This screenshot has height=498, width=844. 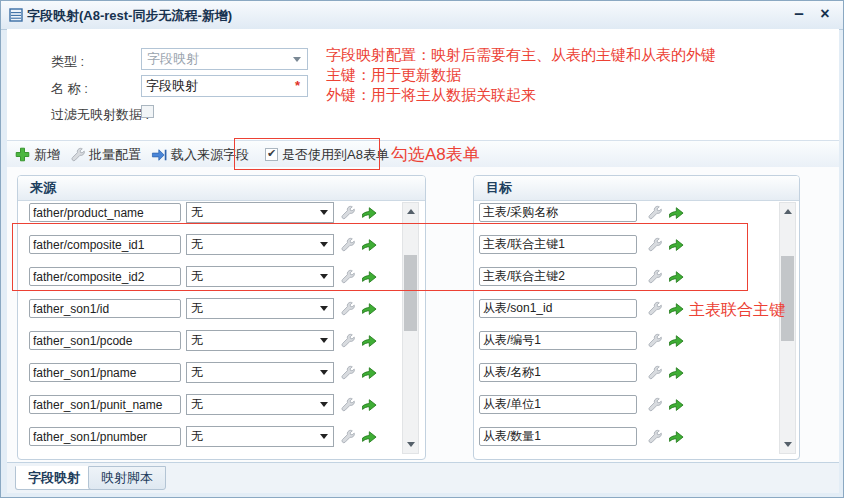 I want to click on minimize-icon: –, so click(x=799, y=14).